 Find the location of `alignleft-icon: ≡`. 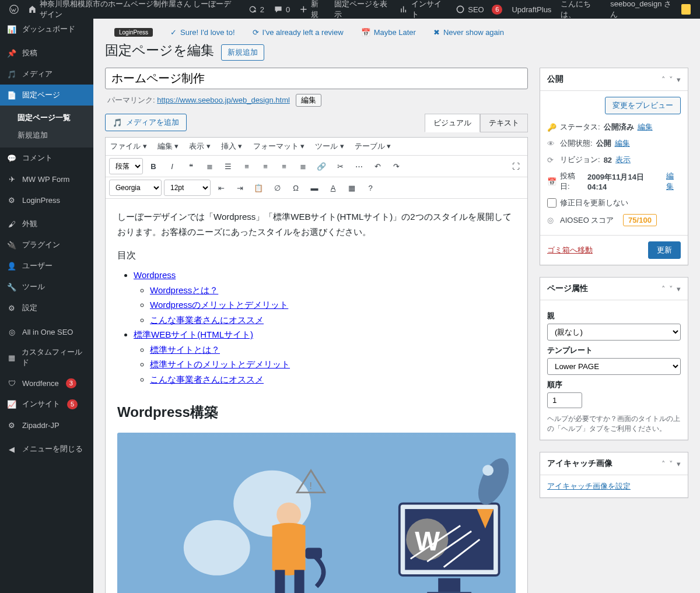

alignleft-icon: ≡ is located at coordinates (247, 166).